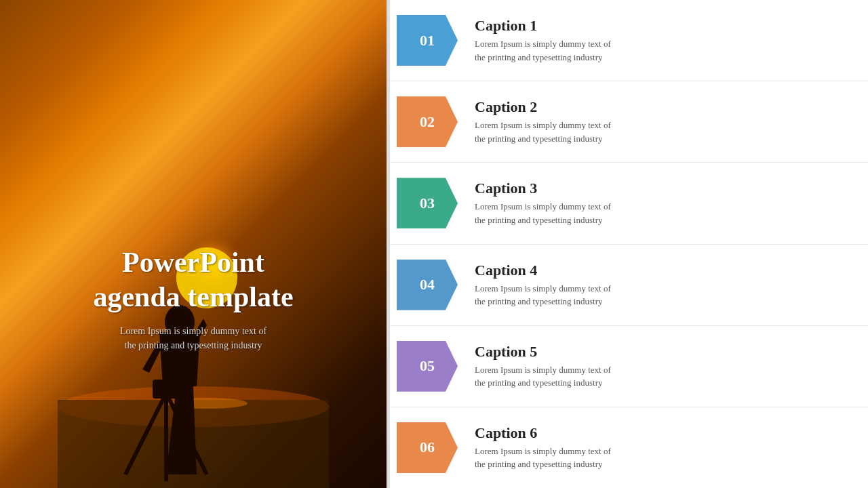  What do you see at coordinates (629, 122) in the screenshot?
I see `agenda-item-2: 02 Caption 2 Lorem Ipsum is simply dummy…` at bounding box center [629, 122].